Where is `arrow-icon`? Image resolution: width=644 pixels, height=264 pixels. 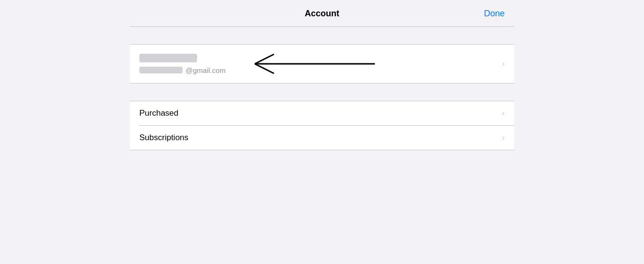 arrow-icon is located at coordinates (303, 64).